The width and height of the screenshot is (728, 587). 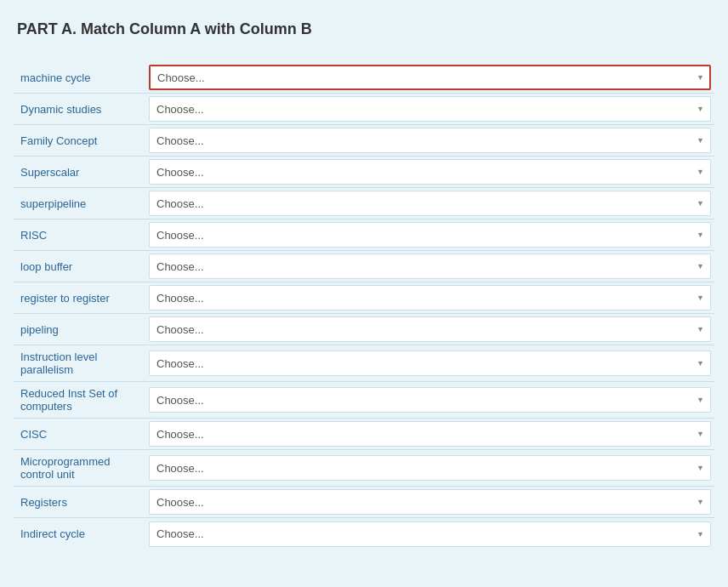 I want to click on select-reduced-inst-set: Choose...Option AOption BOption COption …, so click(x=430, y=400).